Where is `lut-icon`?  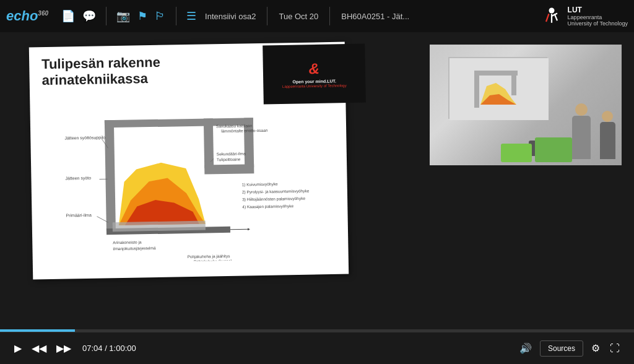
lut-icon is located at coordinates (552, 16).